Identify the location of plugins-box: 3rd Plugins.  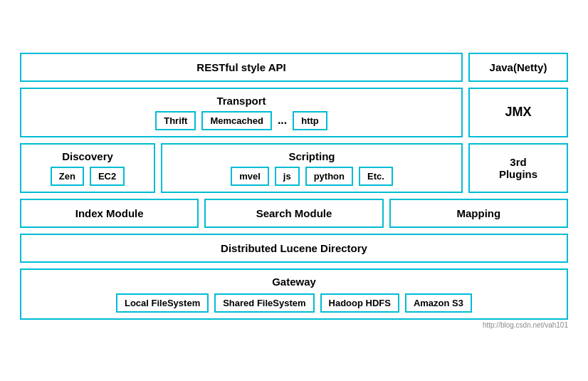
(518, 168).